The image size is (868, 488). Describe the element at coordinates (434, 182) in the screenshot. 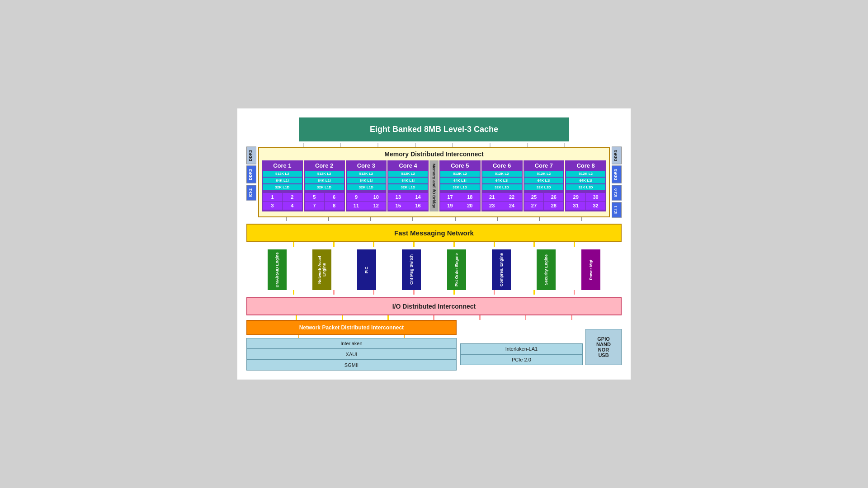

I see `mem-interconnect-wrapper: DDR3 DDR3 ICI-2 Memory Distributed Inter…` at that location.